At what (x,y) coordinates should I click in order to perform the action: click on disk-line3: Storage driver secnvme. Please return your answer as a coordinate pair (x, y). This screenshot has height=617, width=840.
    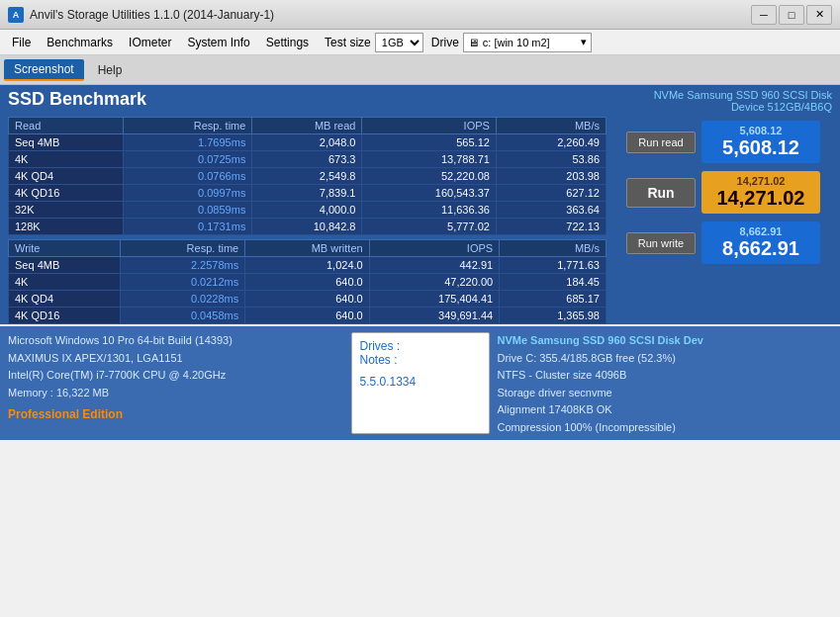
    Looking at the image, I should click on (665, 394).